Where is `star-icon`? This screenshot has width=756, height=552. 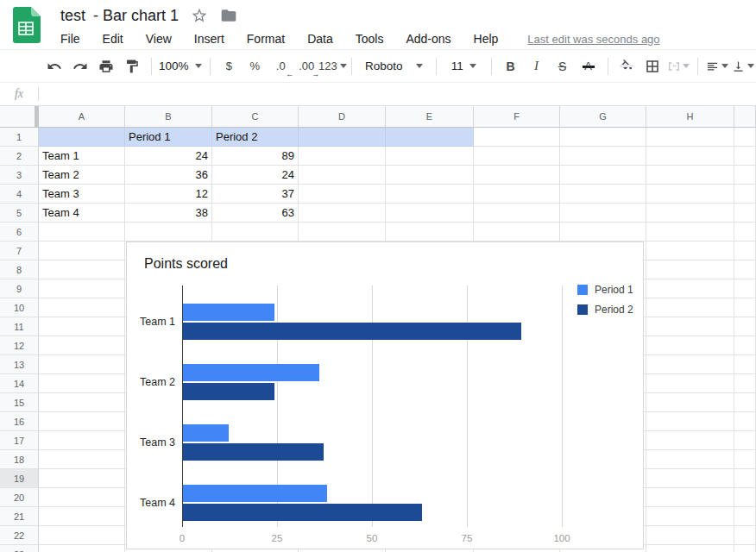 star-icon is located at coordinates (199, 16).